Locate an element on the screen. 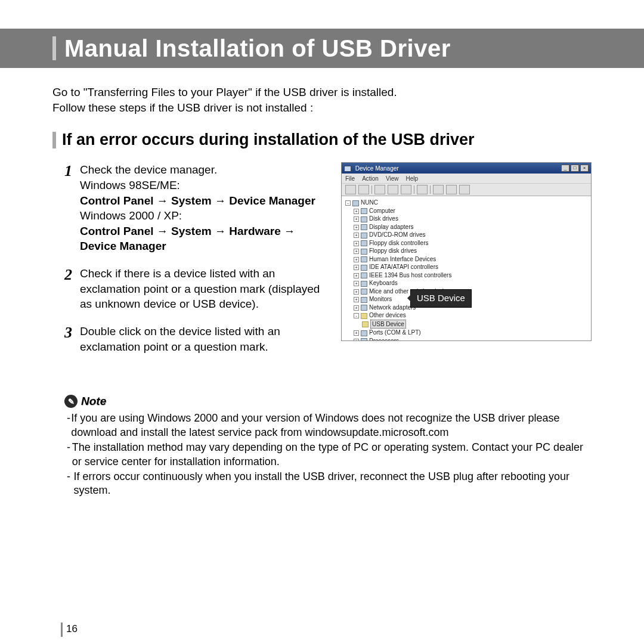 This screenshot has width=644, height=644. minimize-button: _ is located at coordinates (565, 168).